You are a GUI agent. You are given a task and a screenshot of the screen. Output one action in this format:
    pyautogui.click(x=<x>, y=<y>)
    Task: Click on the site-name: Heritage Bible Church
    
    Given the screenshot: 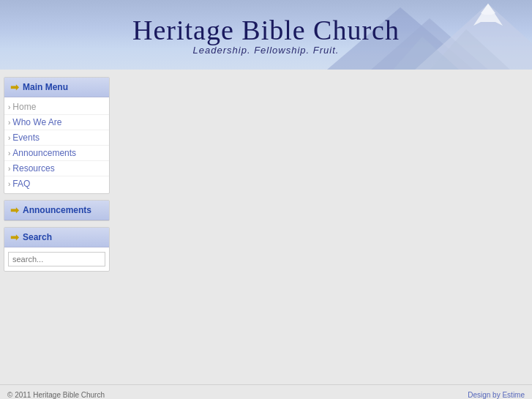 What is the action you would take?
    pyautogui.click(x=266, y=30)
    